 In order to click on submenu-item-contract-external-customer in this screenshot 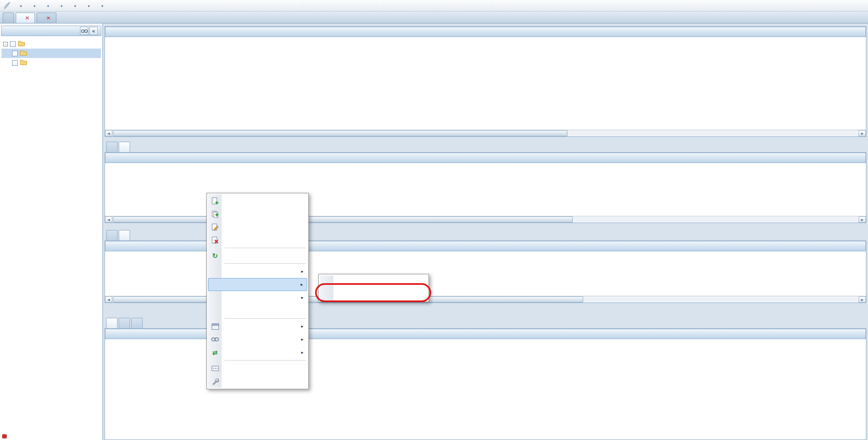, I will do `click(374, 294)`.